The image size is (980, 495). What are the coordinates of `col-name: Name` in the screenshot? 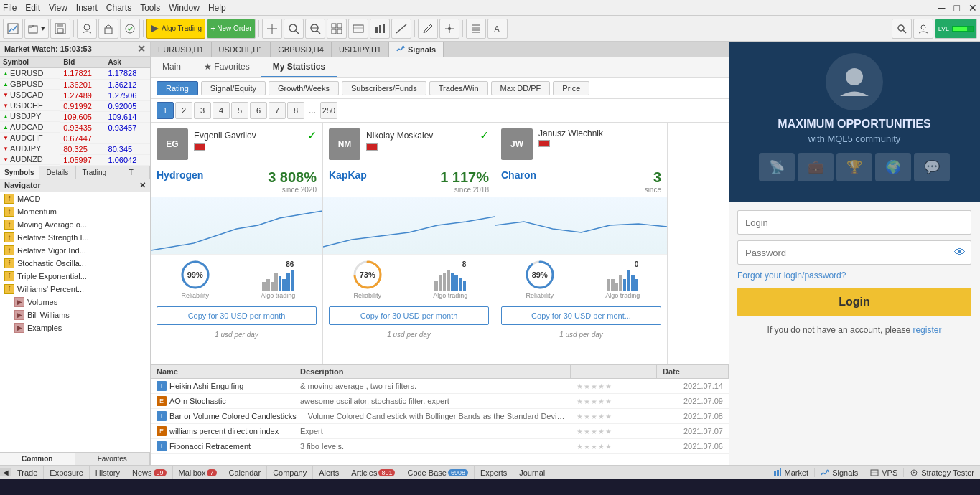 It's located at (223, 372).